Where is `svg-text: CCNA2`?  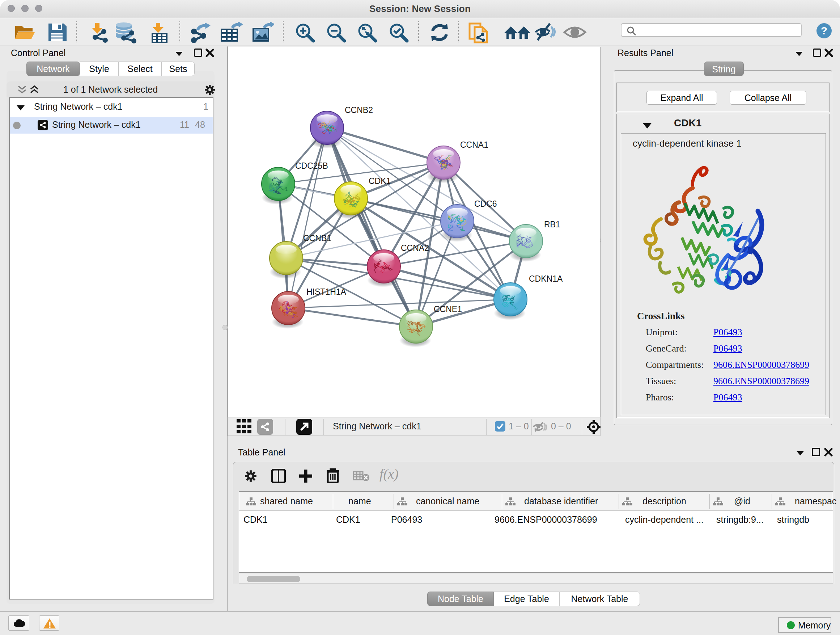 svg-text: CCNA2 is located at coordinates (415, 248).